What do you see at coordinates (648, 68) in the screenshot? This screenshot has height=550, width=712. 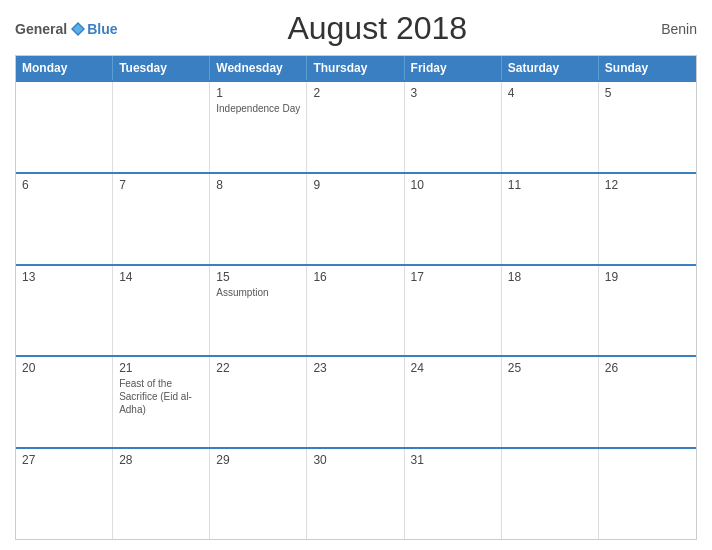 I see `day-header-sunday: Sunday` at bounding box center [648, 68].